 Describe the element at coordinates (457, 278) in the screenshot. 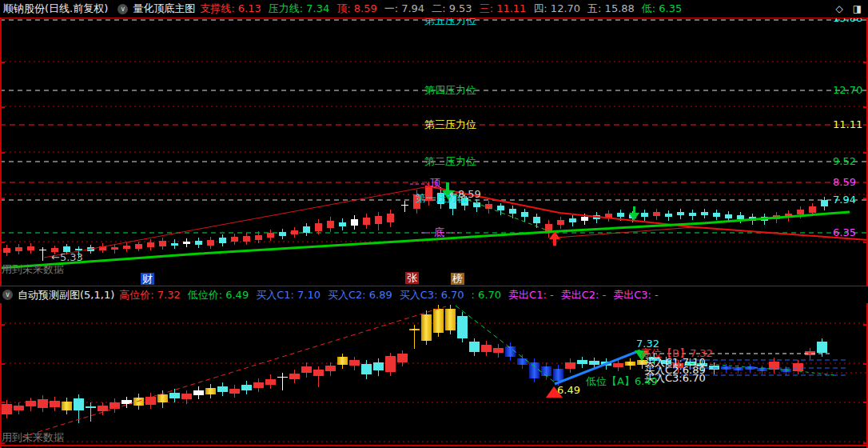

I see `news-tag: 榜` at that location.